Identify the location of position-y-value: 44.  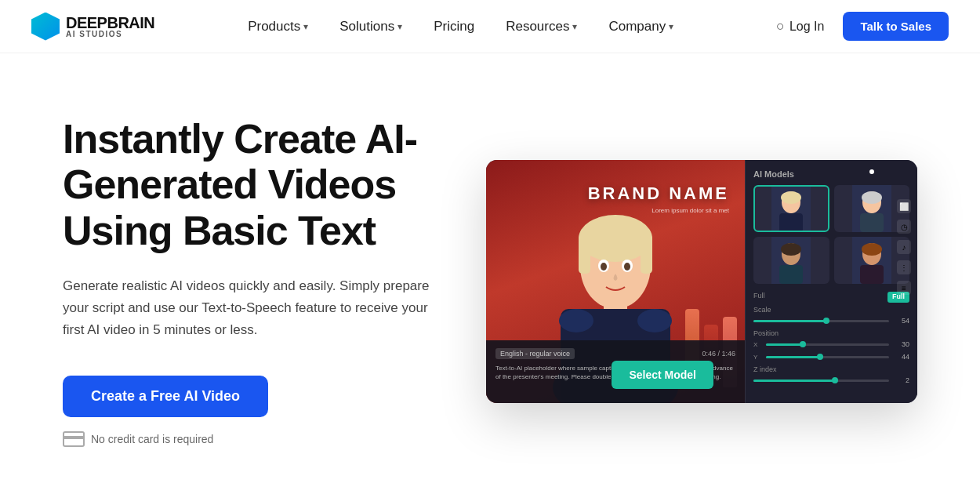
(902, 357).